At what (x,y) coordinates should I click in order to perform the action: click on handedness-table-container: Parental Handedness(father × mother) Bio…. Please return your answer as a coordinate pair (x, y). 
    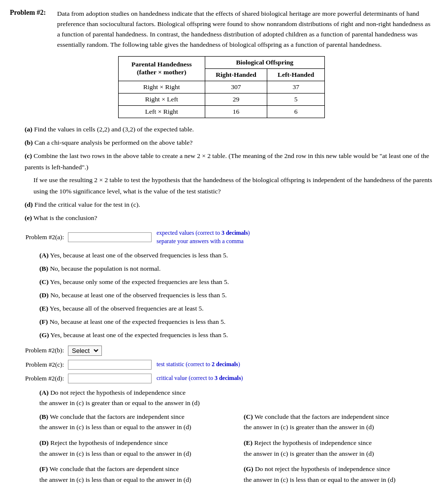
    Looking at the image, I should click on (222, 87).